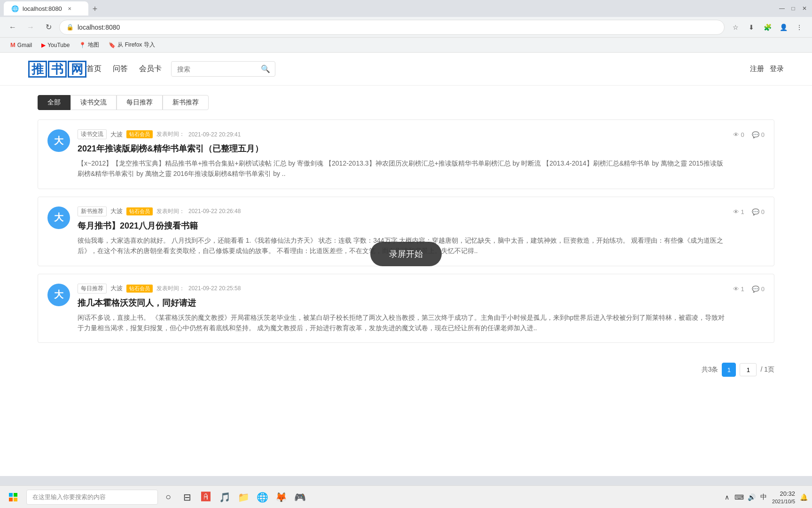 The image size is (812, 508). What do you see at coordinates (95, 9) in the screenshot?
I see `new-tab-button: +` at bounding box center [95, 9].